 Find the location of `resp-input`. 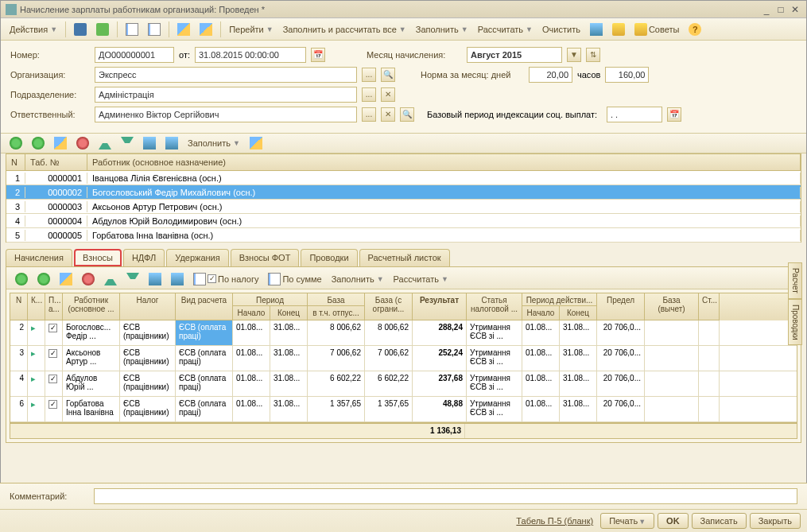

resp-input is located at coordinates (226, 115).